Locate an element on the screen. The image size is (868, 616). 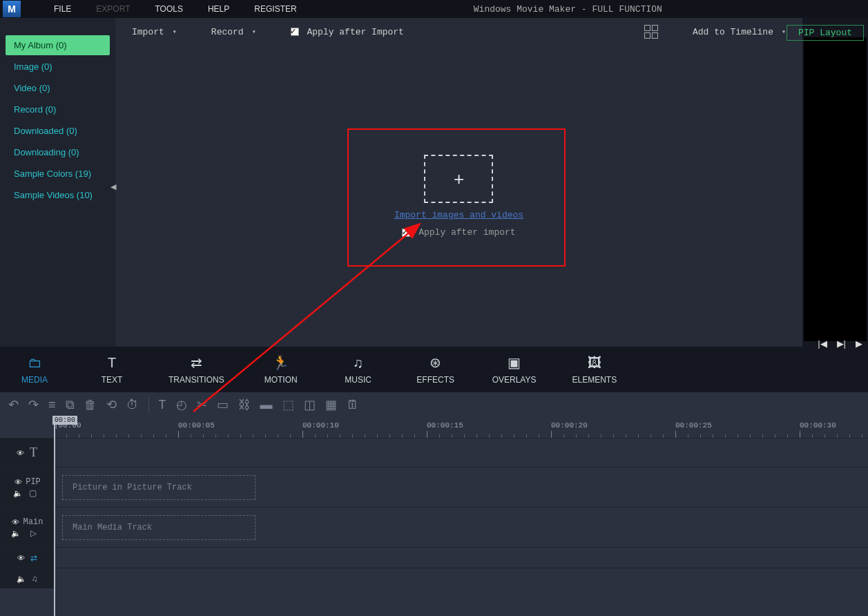
import-dropdown: Import is located at coordinates (155, 32).